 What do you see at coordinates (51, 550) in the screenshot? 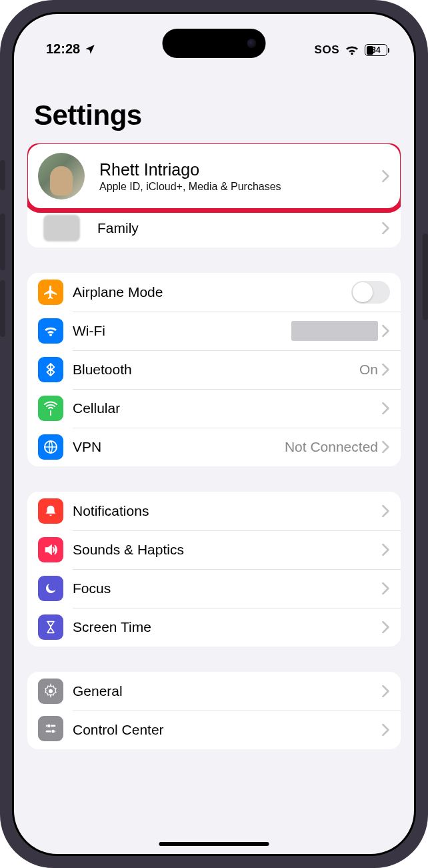
I see `speaker-icon` at bounding box center [51, 550].